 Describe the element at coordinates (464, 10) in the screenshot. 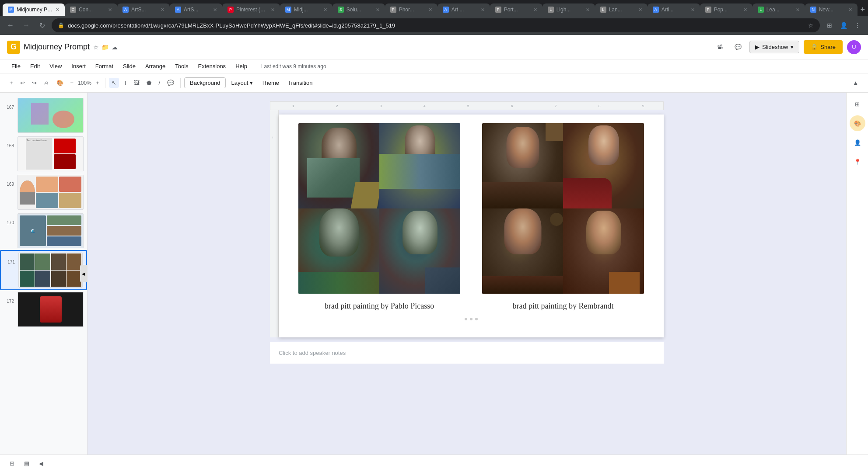

I see `tab-art: A Art ... ✕` at that location.